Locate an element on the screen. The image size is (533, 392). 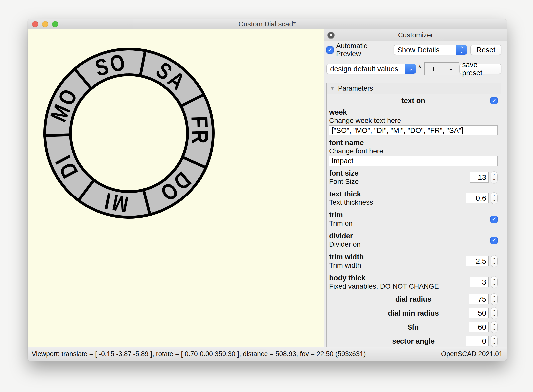
text-on-checkbox: ✓ is located at coordinates (494, 101).